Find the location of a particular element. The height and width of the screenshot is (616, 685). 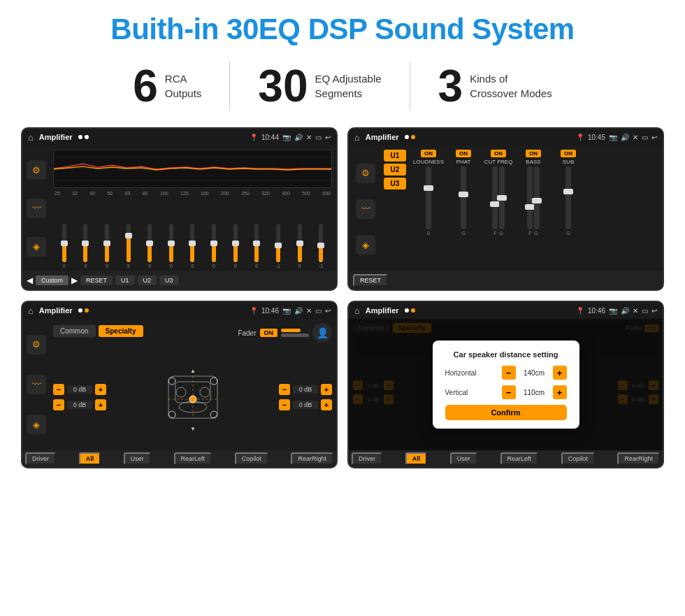

eq-sidebar-btn-1: ⚙ is located at coordinates (36, 170).